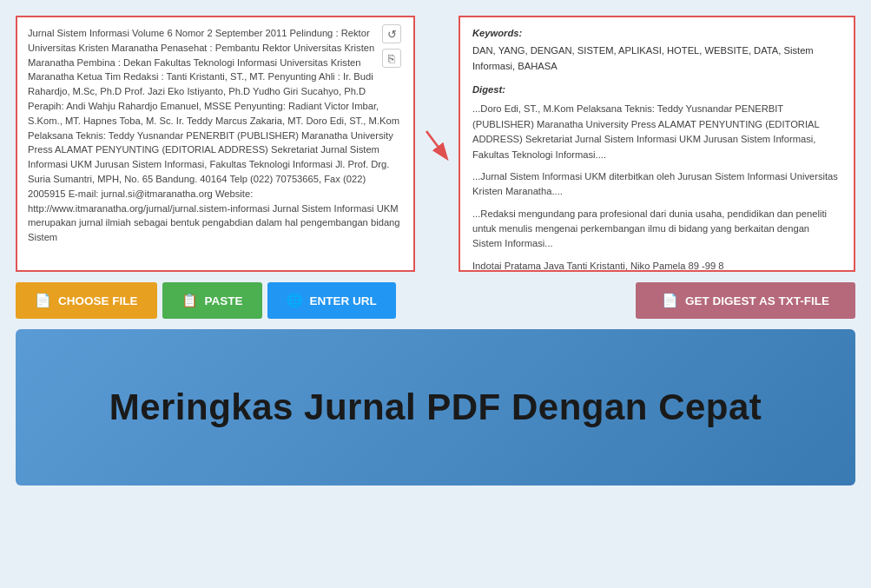 Image resolution: width=871 pixels, height=588 pixels. What do you see at coordinates (437, 144) in the screenshot?
I see `arrow-connector` at bounding box center [437, 144].